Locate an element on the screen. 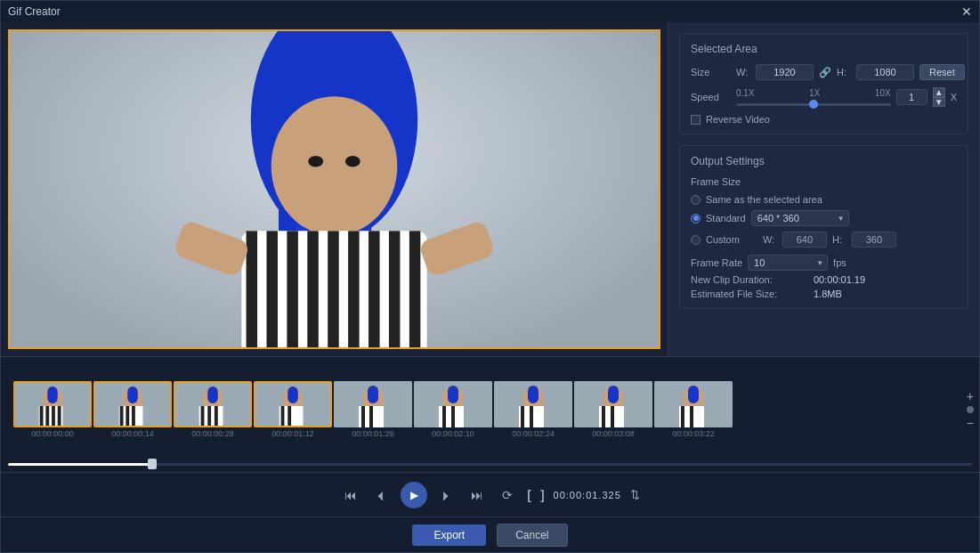 The height and width of the screenshot is (553, 980). loop-button: ⟳ is located at coordinates (507, 495).